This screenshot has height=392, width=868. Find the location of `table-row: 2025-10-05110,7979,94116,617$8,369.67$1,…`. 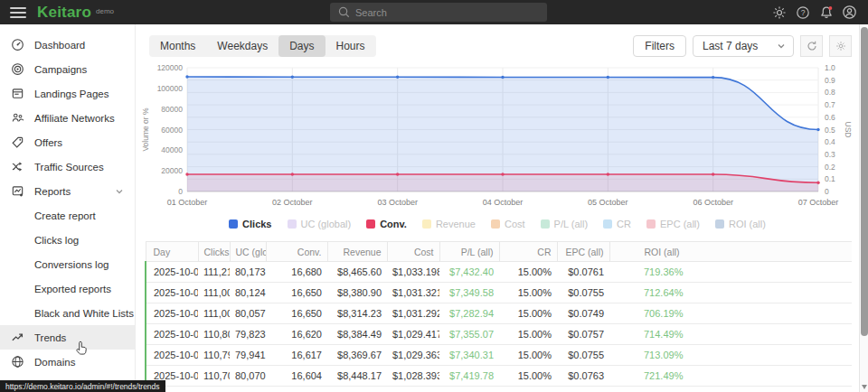

table-row: 2025-10-05110,7979,94116,617$8,369.67$1,… is located at coordinates (499, 356).